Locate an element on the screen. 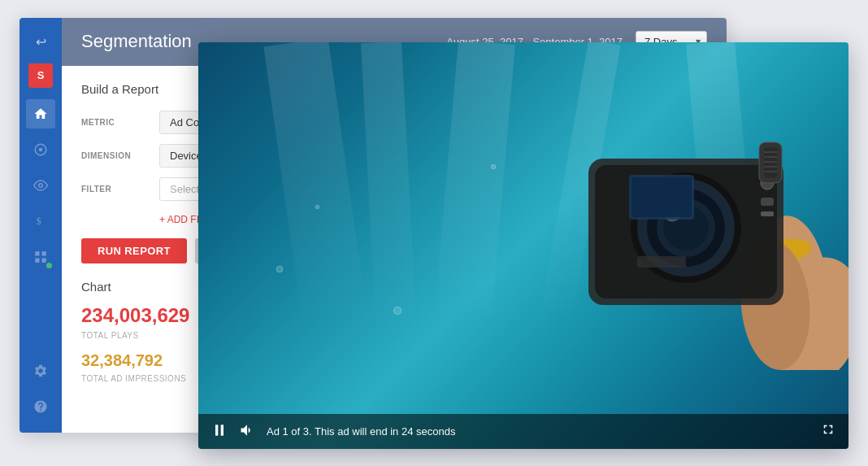 Image resolution: width=868 pixels, height=466 pixels. volume-button is located at coordinates (247, 431).